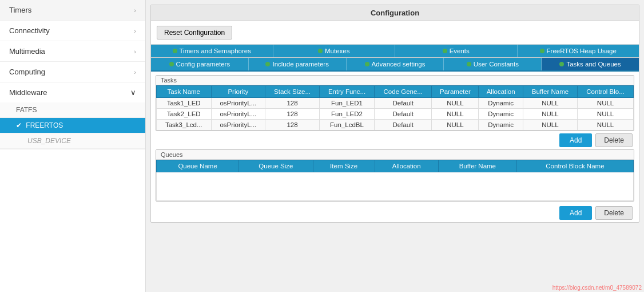  Describe the element at coordinates (276, 166) in the screenshot. I see `col-queue-size: Queue Size` at that location.